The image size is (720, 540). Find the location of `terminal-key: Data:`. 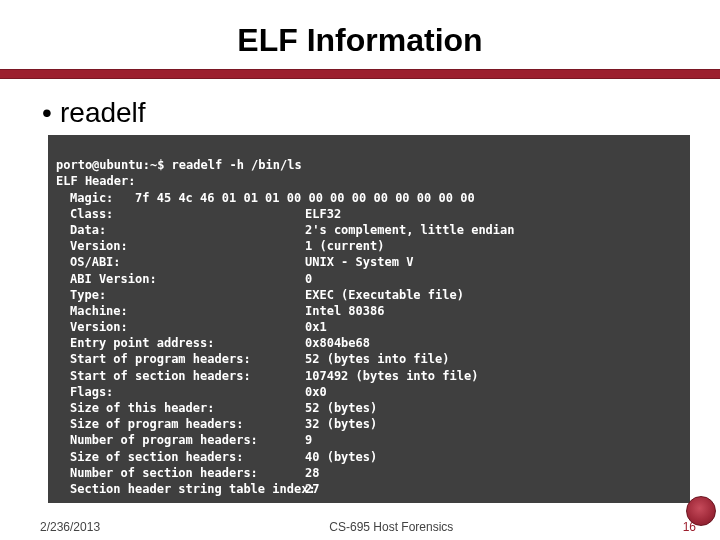

terminal-key: Data: is located at coordinates (188, 230).